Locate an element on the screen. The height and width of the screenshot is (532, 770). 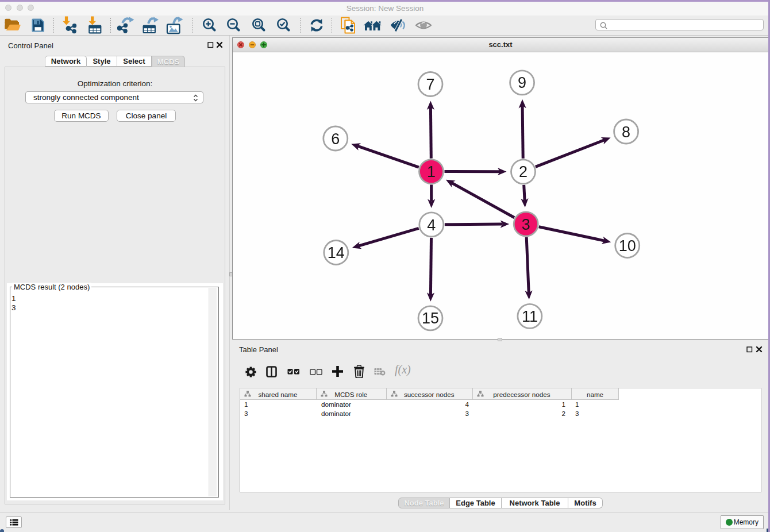
svg-text: 8 is located at coordinates (626, 132).